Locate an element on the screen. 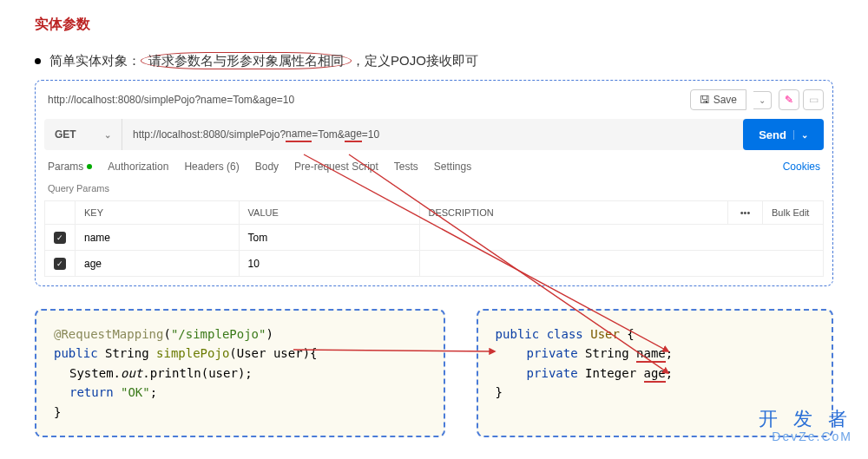  field-name: name is located at coordinates (651, 354).